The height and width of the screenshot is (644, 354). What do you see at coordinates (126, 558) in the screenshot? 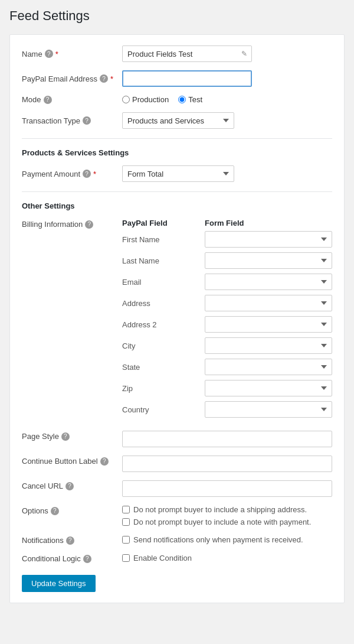
I see `enable-condition-checkbox` at bounding box center [126, 558].